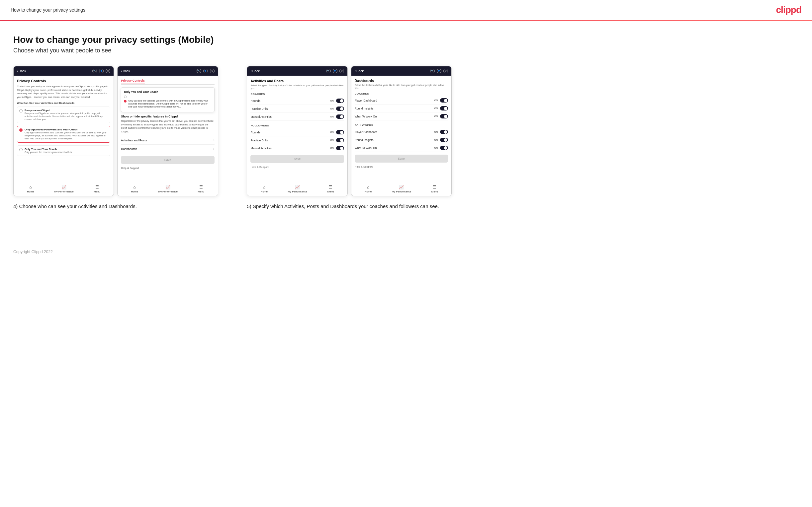 This screenshot has height=507, width=812. I want to click on screen4-nav-menu: ☰ Menu, so click(435, 189).